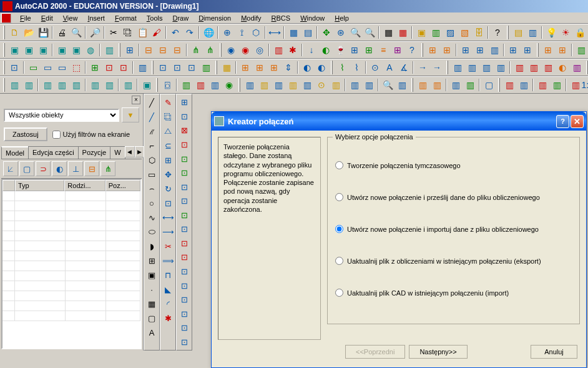 The width and height of the screenshot is (588, 368). Describe the element at coordinates (184, 216) in the screenshot. I see `v3-9-icon: ⊡` at that location.